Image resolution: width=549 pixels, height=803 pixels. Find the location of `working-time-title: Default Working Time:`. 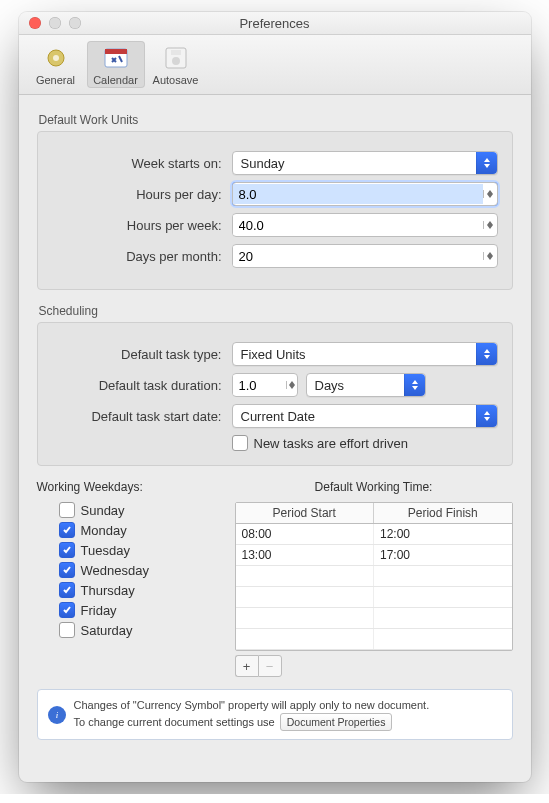

working-time-title: Default Working Time: is located at coordinates (374, 487).